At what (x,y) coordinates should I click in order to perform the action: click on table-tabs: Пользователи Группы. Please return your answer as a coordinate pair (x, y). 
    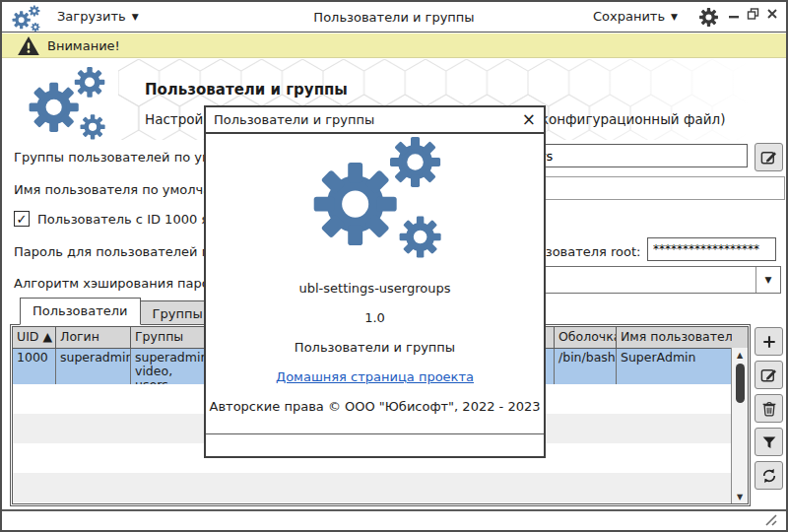
    Looking at the image, I should click on (118, 311).